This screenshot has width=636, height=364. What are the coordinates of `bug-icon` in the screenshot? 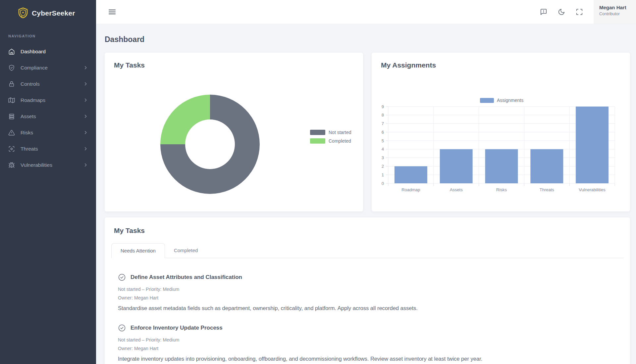 It's located at (12, 165).